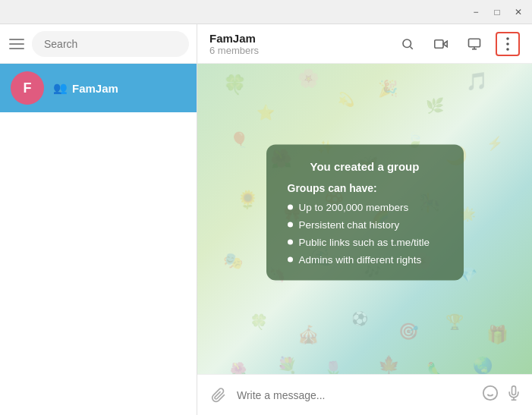 This screenshot has width=532, height=415. I want to click on mic-icon, so click(514, 395).